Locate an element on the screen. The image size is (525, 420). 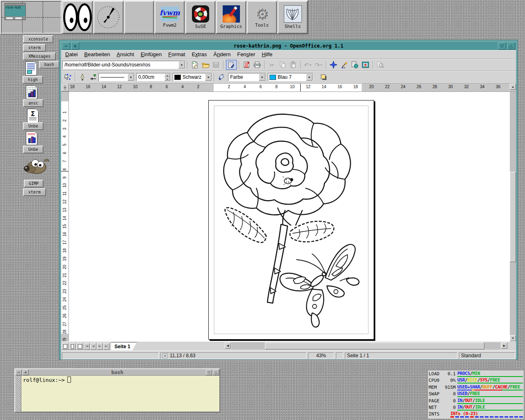
url-dropdown-button: ▼ is located at coordinates (182, 65).